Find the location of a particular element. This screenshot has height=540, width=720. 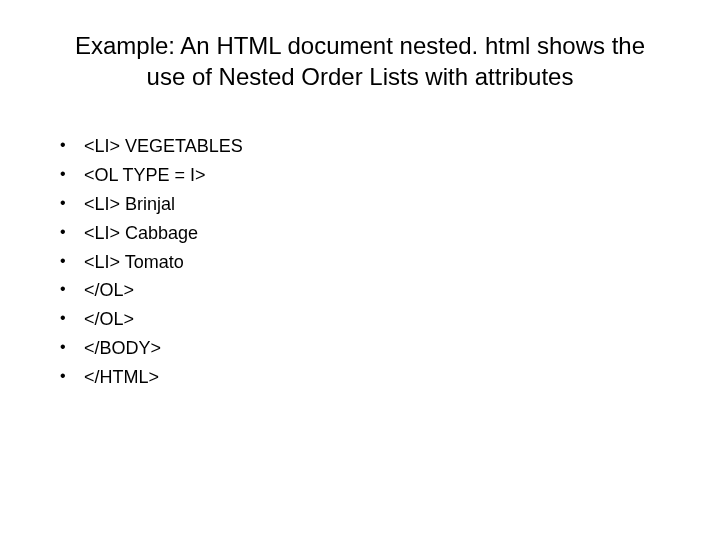

slide-title: Example: An HTML document nested. html s… is located at coordinates (360, 61).